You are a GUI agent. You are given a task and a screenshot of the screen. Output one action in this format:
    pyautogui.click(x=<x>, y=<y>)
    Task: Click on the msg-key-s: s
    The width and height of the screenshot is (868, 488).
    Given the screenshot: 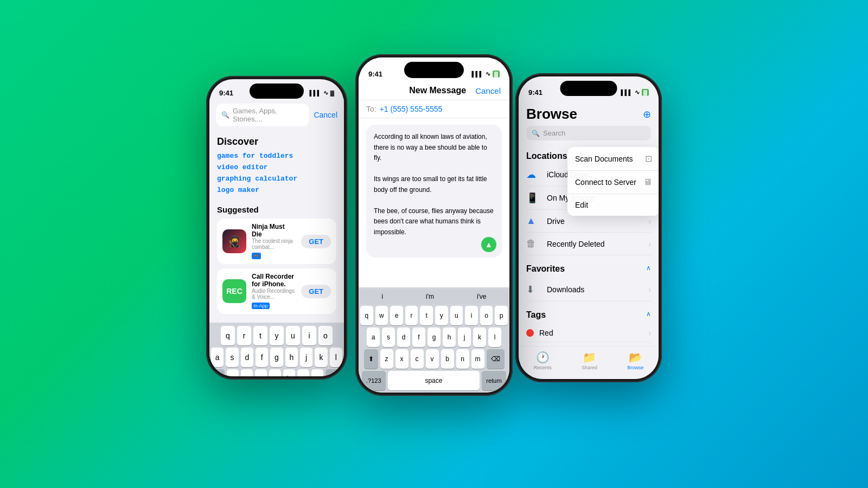 What is the action you would take?
    pyautogui.click(x=388, y=337)
    